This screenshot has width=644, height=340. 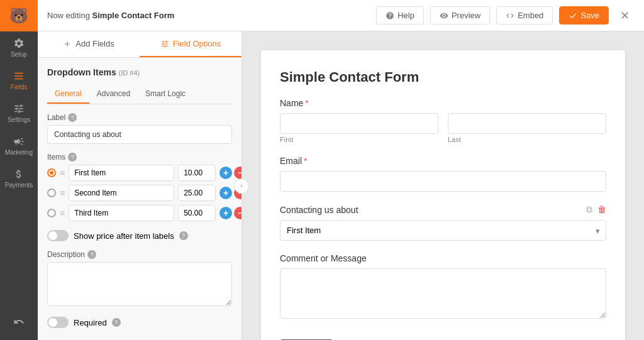 I want to click on show-price-help-icon: ?, so click(x=184, y=236).